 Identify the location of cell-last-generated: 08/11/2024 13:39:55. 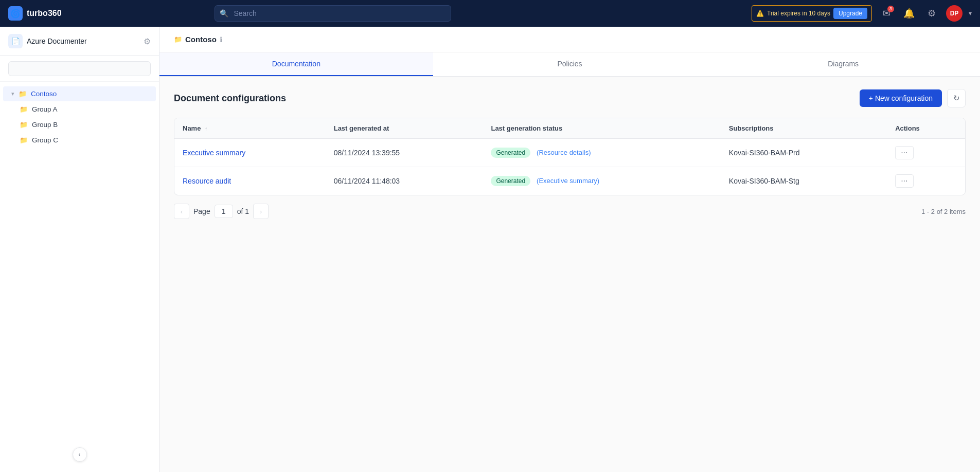
(404, 153).